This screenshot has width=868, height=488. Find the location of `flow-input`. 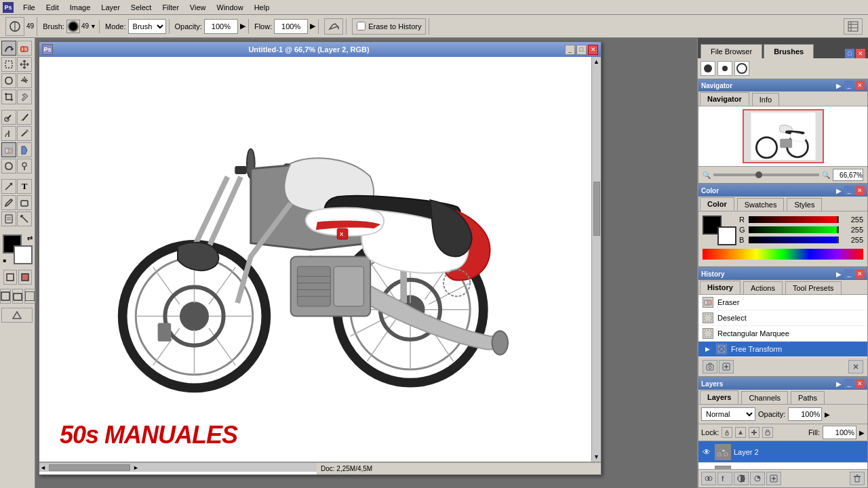

flow-input is located at coordinates (291, 26).